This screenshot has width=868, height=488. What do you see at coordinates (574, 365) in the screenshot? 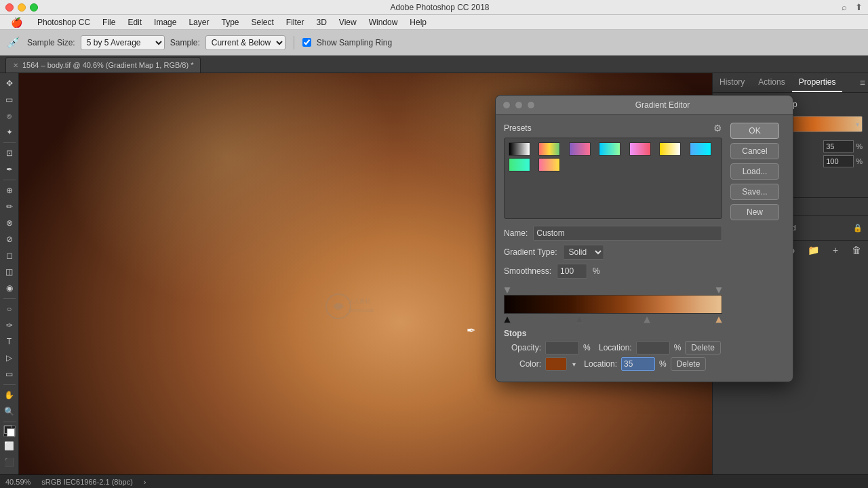
I see `color-swatch-dropdown: ▾` at bounding box center [574, 365].